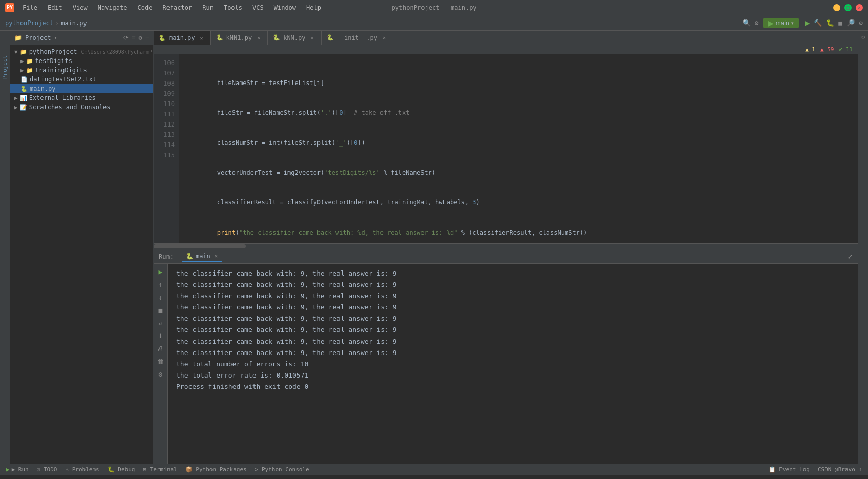  Describe the element at coordinates (166, 257) in the screenshot. I see `run-label: Run:` at that location.